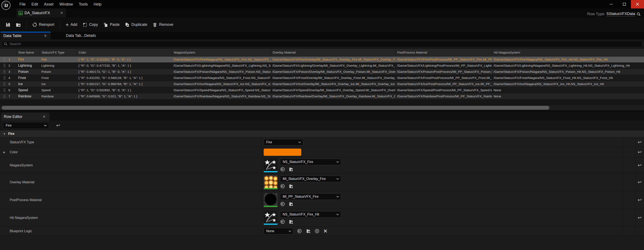 The image size is (644, 250). I want to click on cell-row-name: Fire, so click(28, 60).